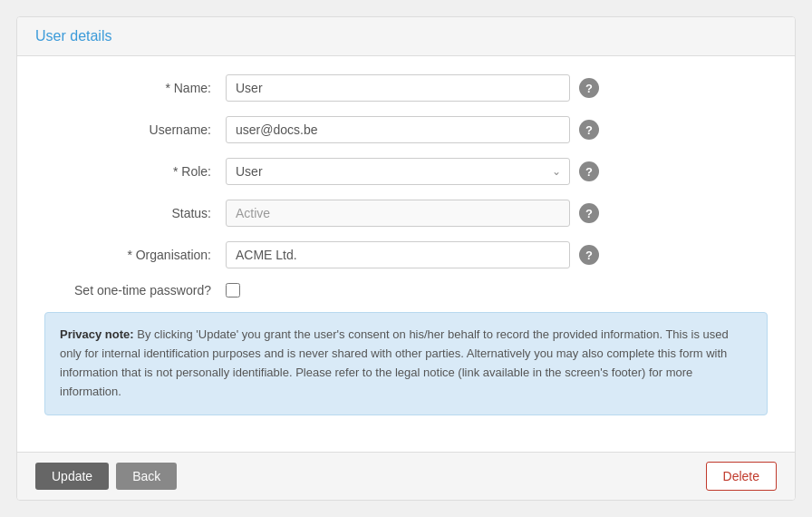 The height and width of the screenshot is (517, 812). Describe the element at coordinates (406, 171) in the screenshot. I see `role-row: * Role: User Admin Manager ⌄ ?` at that location.